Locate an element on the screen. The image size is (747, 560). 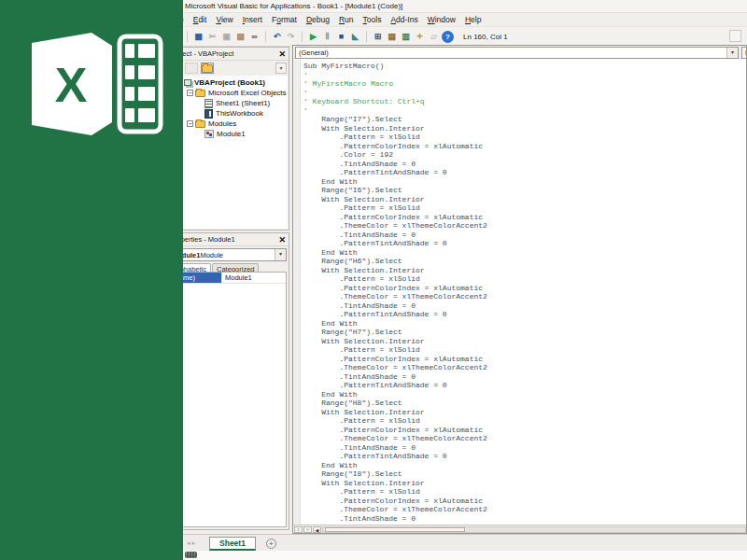
design-mode-button: ◣ is located at coordinates (355, 37).